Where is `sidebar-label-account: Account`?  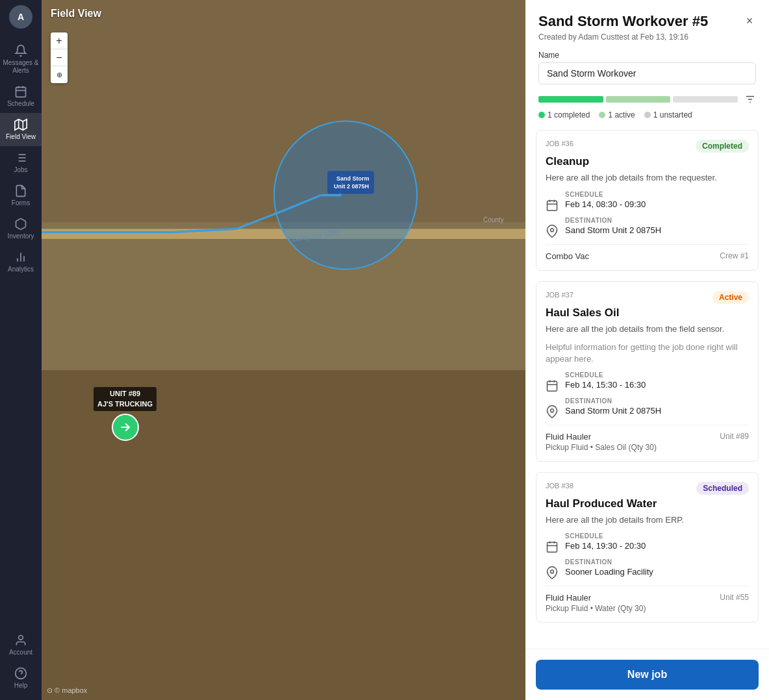 sidebar-label-account: Account is located at coordinates (21, 653).